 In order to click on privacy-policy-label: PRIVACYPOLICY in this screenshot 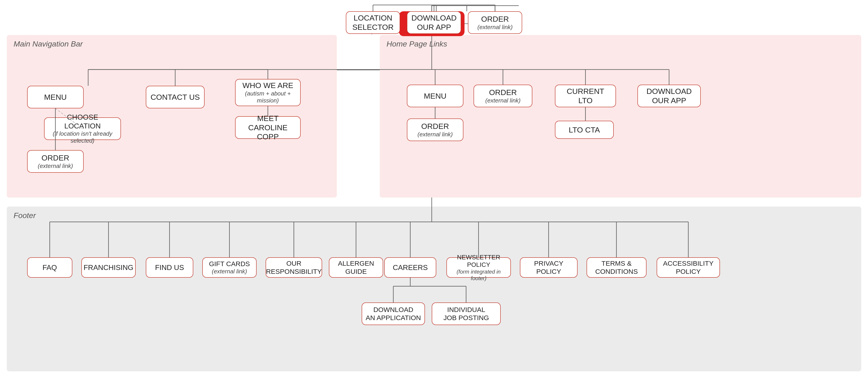, I will do `click(549, 268)`.